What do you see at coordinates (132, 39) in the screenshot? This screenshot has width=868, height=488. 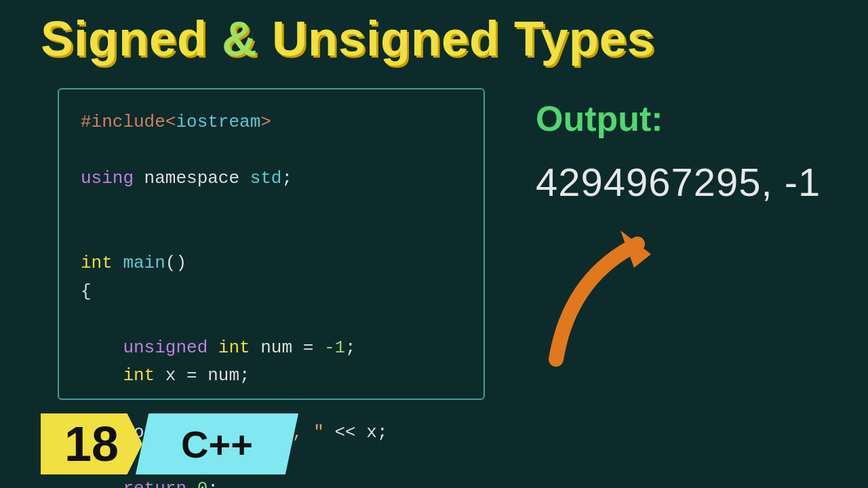 I see `title-part1: Signed` at bounding box center [132, 39].